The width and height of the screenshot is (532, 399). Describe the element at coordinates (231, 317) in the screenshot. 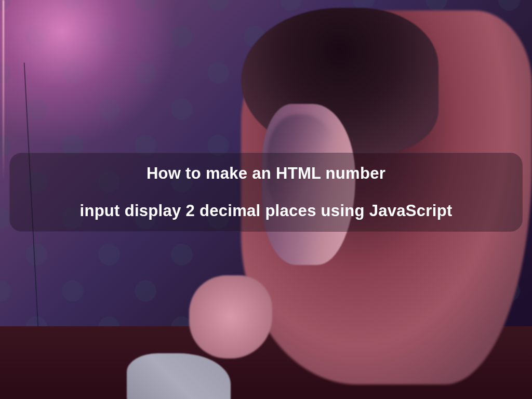

I see `hand-shape` at that location.